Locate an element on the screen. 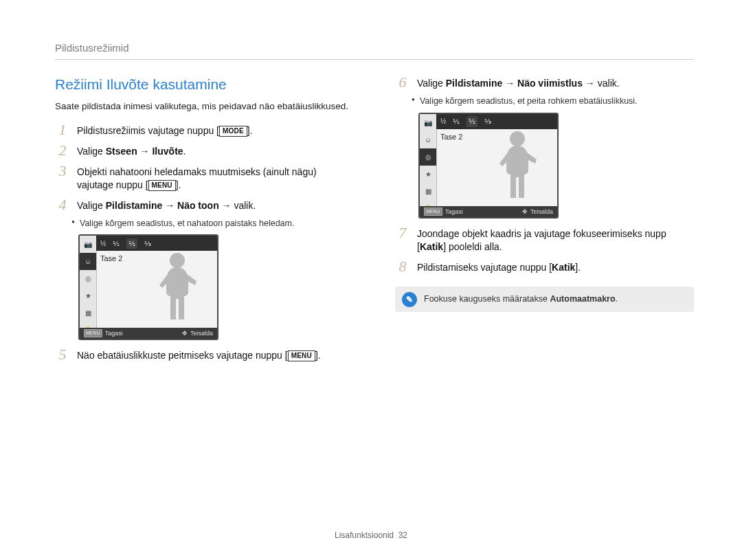  step-body: Objekti nahatooni heledamaks muutmiseks … is located at coordinates (196, 177).